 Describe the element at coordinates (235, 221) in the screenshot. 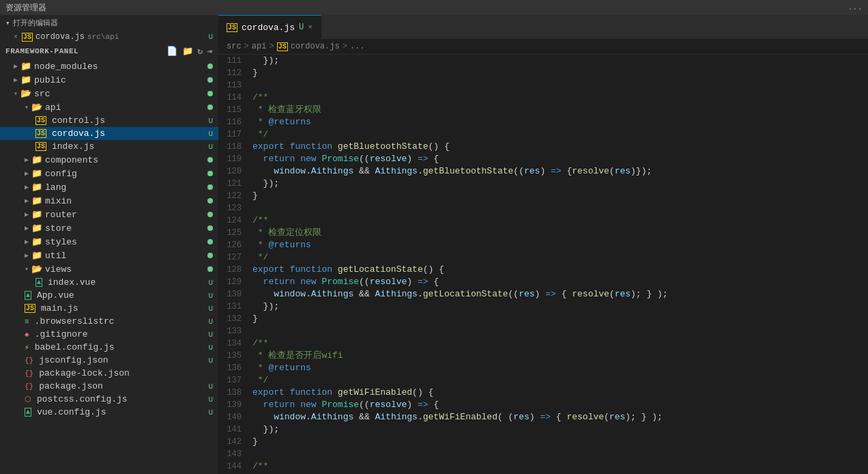

I see `line-number: 124` at that location.